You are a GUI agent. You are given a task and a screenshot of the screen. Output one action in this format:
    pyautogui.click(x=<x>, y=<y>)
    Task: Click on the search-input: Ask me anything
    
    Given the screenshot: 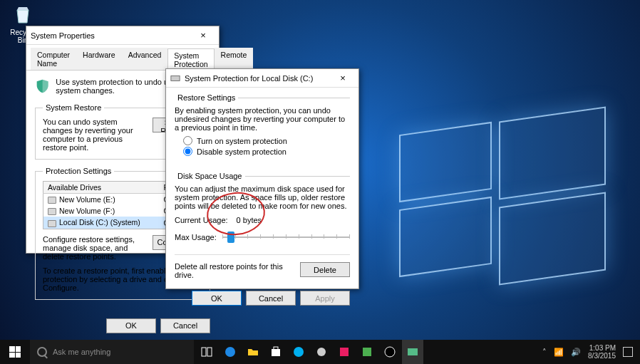 What is the action you would take?
    pyautogui.click(x=112, y=352)
    